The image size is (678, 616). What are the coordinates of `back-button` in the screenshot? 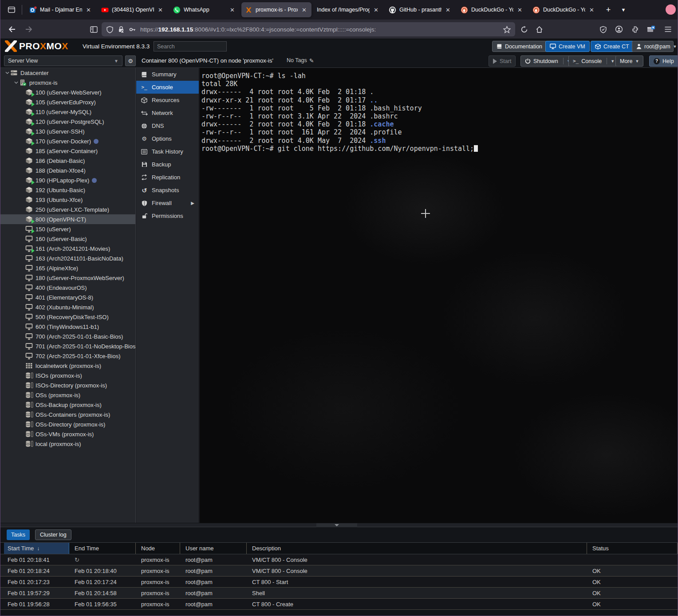 It's located at (12, 29).